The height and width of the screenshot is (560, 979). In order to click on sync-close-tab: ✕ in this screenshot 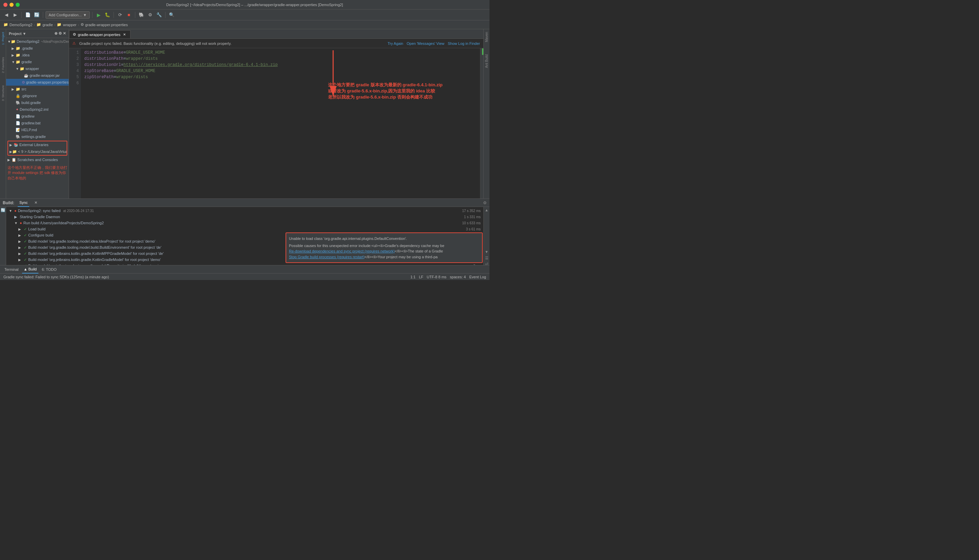, I will do `click(36, 203)`.